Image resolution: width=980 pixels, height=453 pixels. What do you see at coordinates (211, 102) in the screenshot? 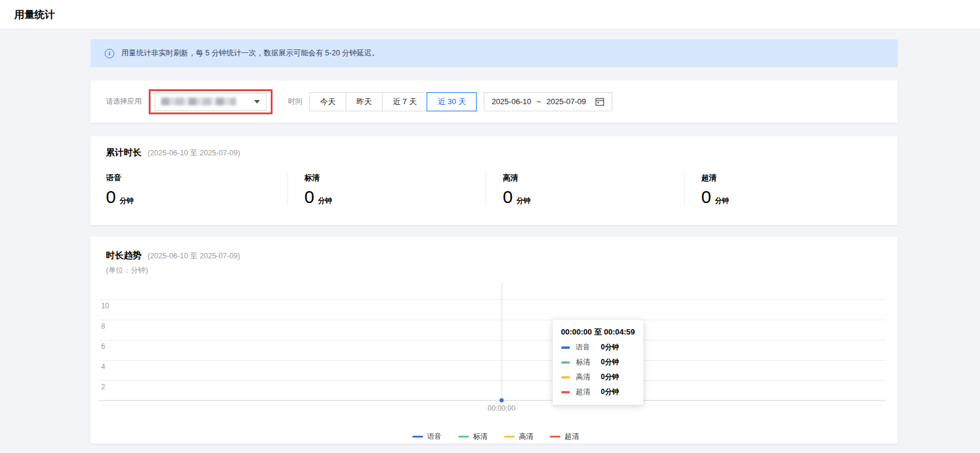
I see `app-select` at bounding box center [211, 102].